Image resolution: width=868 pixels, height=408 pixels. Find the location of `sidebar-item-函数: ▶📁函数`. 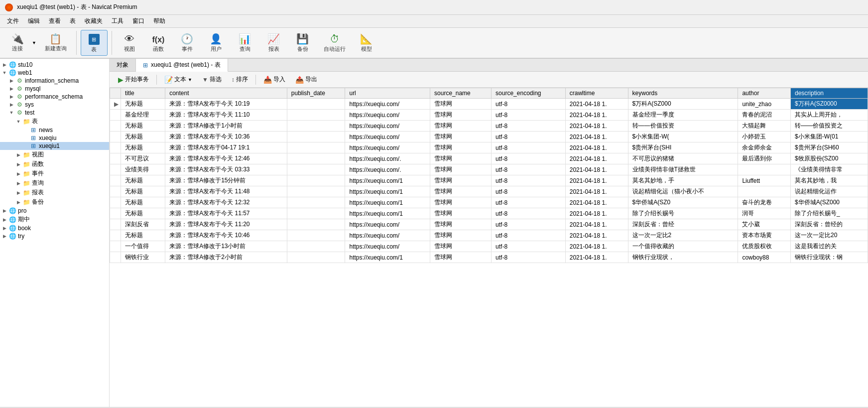

sidebar-item-函数: ▶📁函数 is located at coordinates (55, 164).